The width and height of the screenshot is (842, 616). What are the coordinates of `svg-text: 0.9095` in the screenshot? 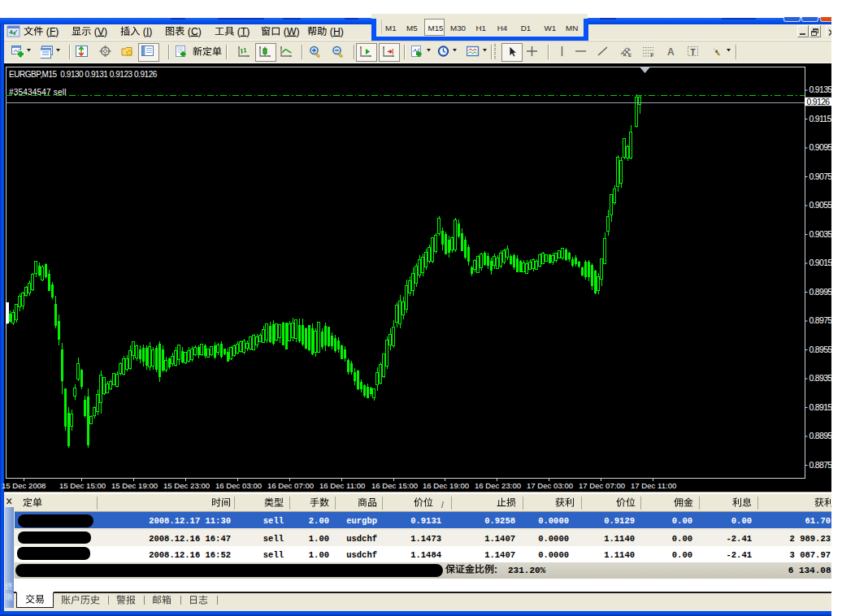 It's located at (821, 147).